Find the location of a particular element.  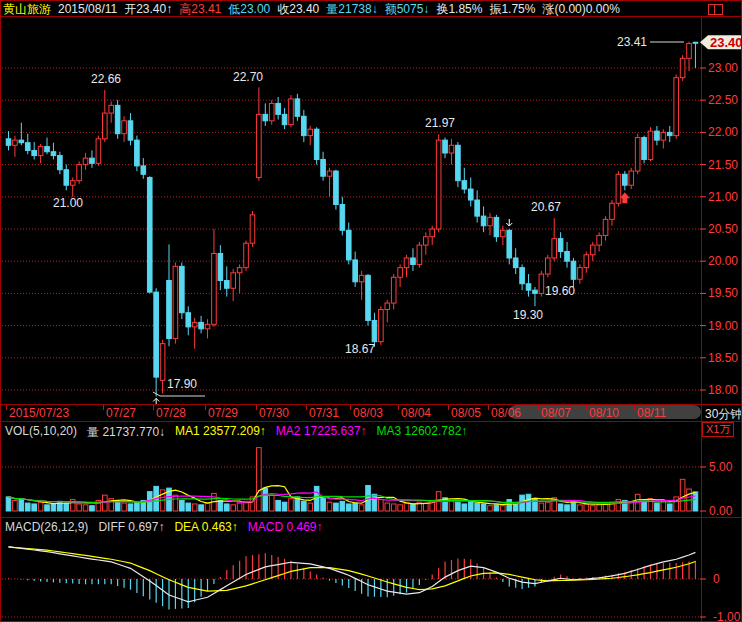

price-annotation: 18.67 is located at coordinates (360, 349).